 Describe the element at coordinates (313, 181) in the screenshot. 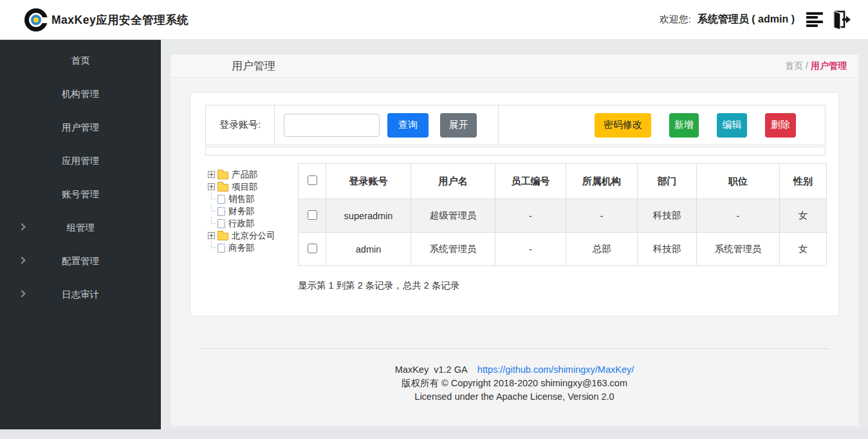

I see `select-all-cell` at that location.